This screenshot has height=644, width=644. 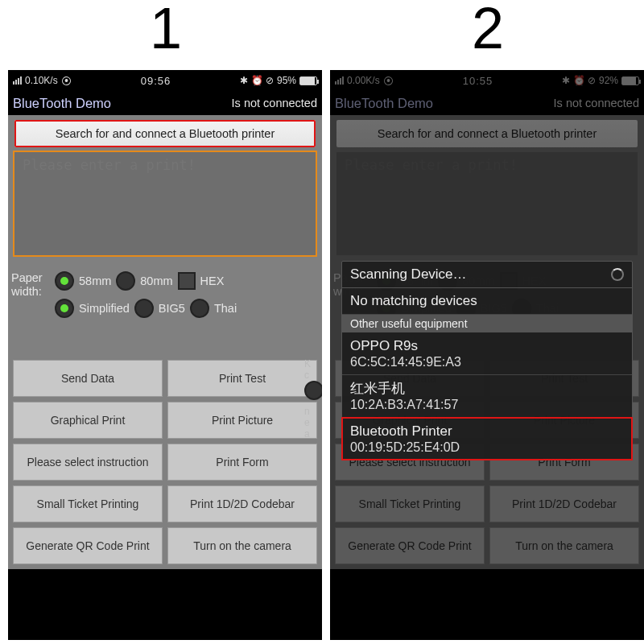 I want to click on clock: 10:55, so click(x=478, y=80).